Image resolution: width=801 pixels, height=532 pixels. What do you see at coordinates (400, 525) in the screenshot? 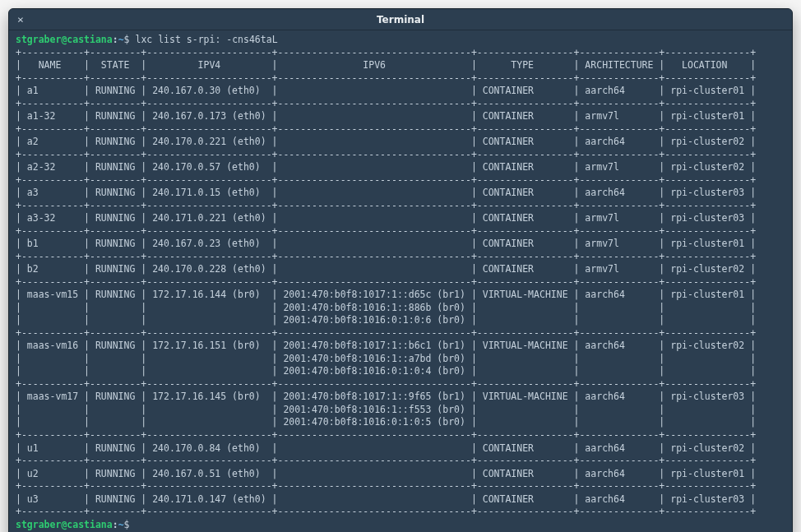
I see `prompt-line-2: stgraber@castiana:~$` at bounding box center [400, 525].